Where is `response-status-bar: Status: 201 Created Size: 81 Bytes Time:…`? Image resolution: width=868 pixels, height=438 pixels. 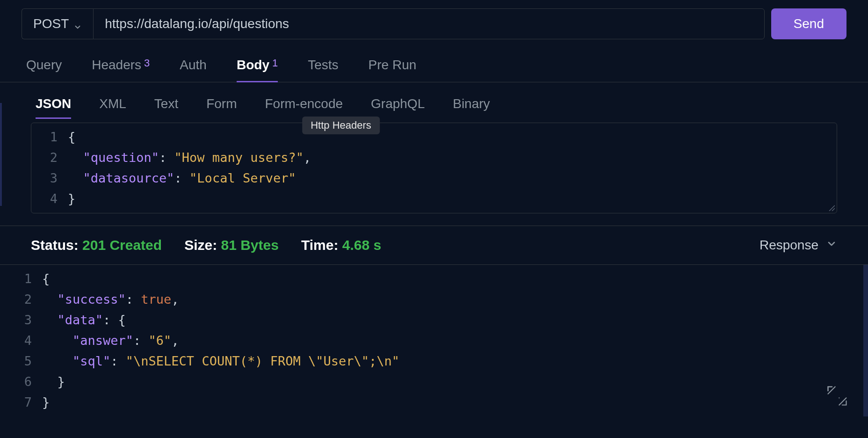
response-status-bar: Status: 201 Created Size: 81 Bytes Time:… is located at coordinates (434, 245).